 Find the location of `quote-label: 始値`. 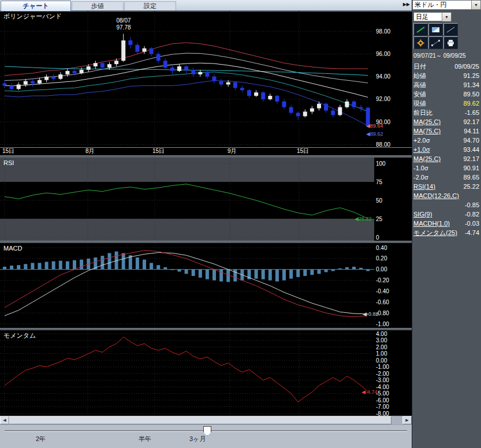

quote-label: 始値 is located at coordinates (420, 76).